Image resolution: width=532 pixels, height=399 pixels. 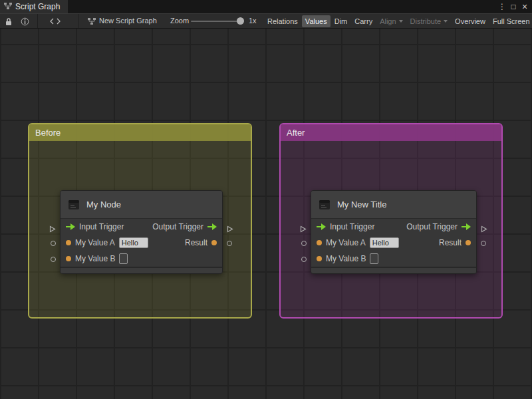 I want to click on graph-icon, so click(x=8, y=7).